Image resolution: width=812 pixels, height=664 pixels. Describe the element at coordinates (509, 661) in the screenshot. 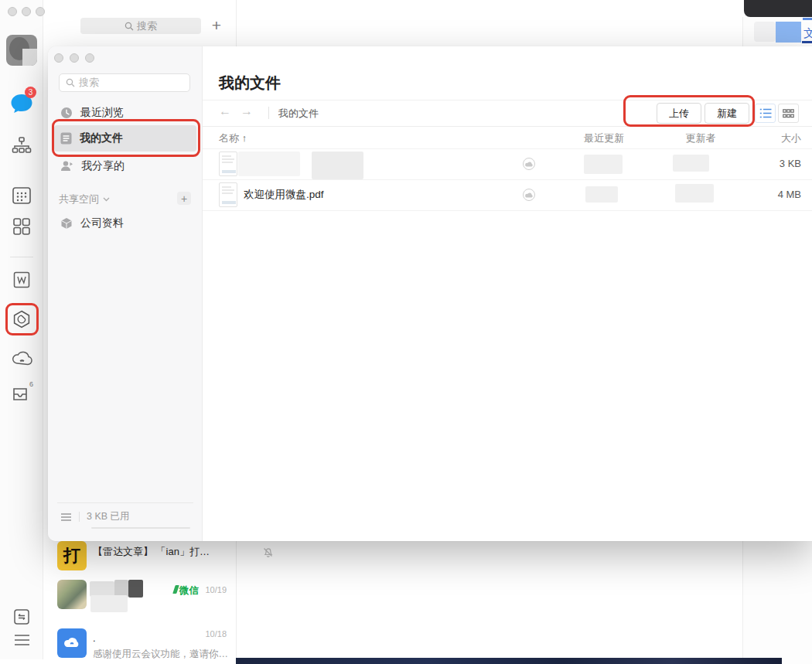

I see `desktop-background` at that location.